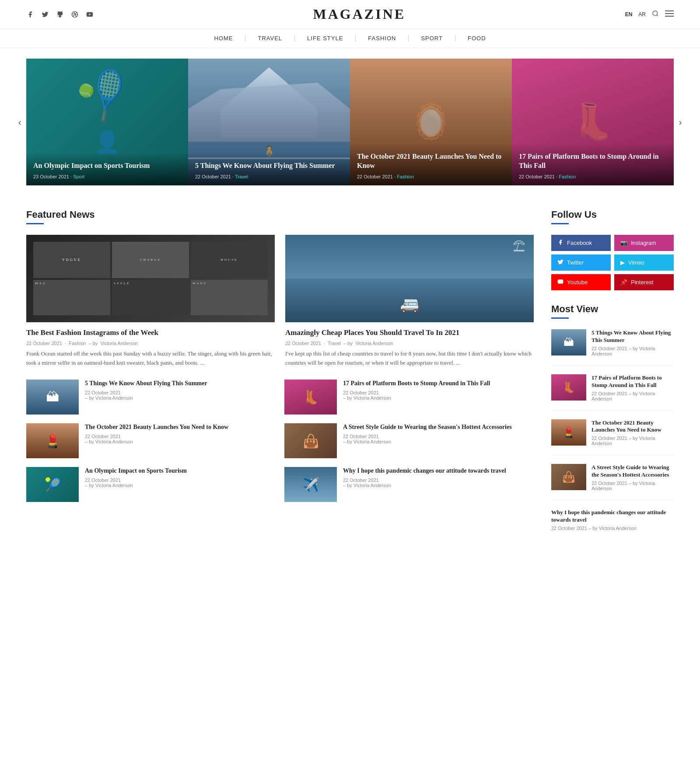  What do you see at coordinates (431, 122) in the screenshot?
I see `slide-3: 🪞 The October 2021 Beauty Launches You N…` at bounding box center [431, 122].